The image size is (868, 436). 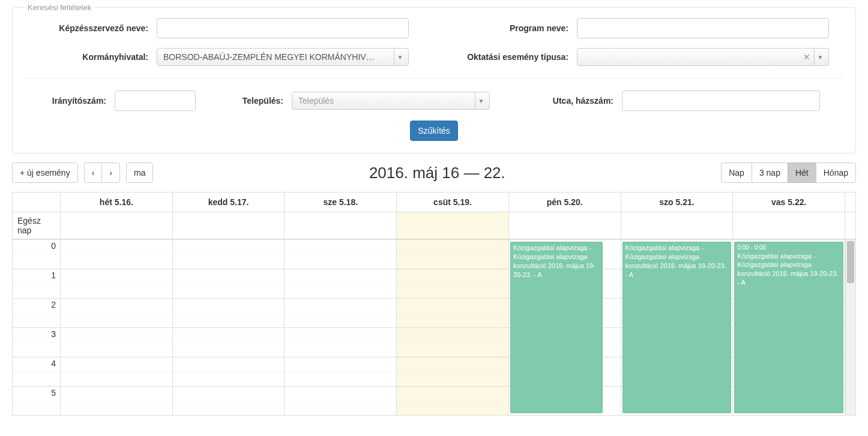 I want to click on fieldset-legend: Keresési feltételek, so click(x=59, y=7).